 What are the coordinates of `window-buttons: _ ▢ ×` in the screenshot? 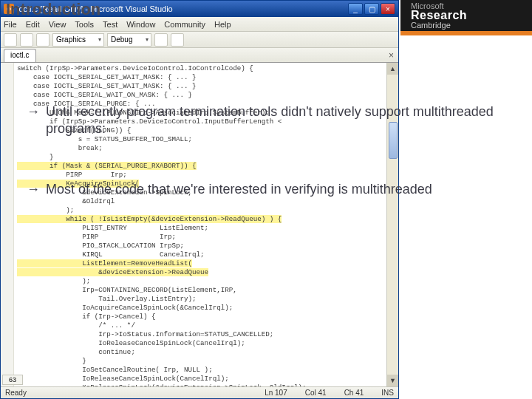 It's located at (372, 9).